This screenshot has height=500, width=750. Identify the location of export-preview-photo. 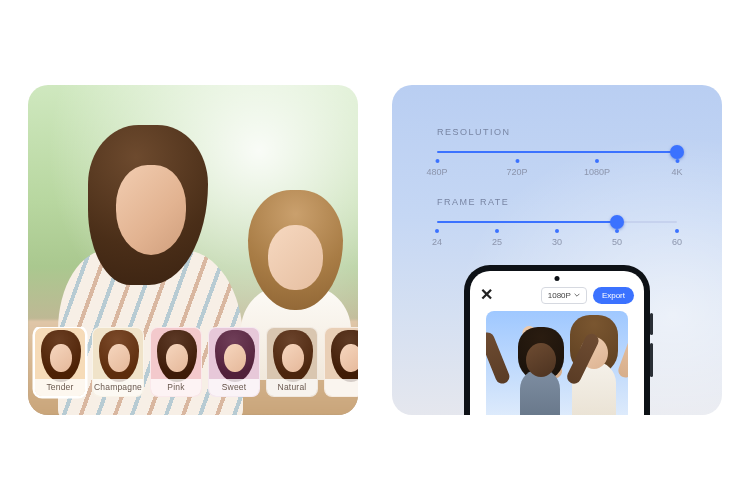
(557, 363).